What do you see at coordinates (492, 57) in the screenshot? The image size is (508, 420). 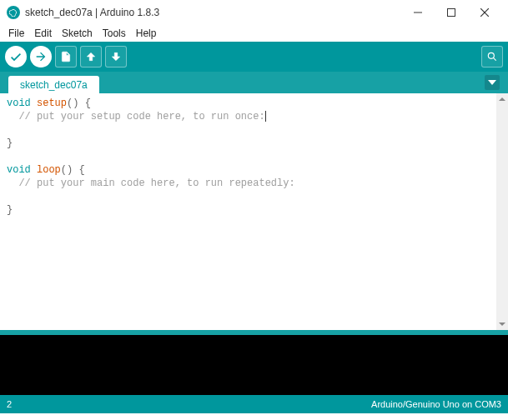 I see `serial-monitor-button` at bounding box center [492, 57].